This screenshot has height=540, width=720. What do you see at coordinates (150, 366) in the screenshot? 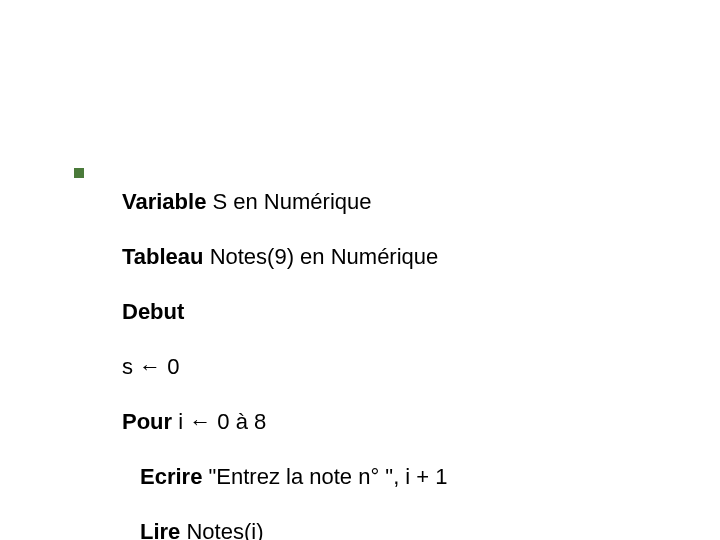
I see `code-text: s ← 0` at bounding box center [150, 366].